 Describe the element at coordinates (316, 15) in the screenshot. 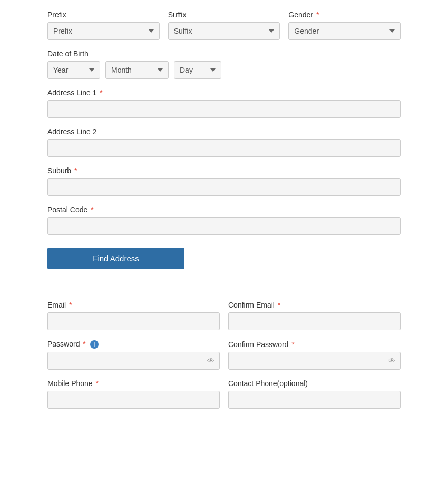

I see `gender-required: *` at that location.